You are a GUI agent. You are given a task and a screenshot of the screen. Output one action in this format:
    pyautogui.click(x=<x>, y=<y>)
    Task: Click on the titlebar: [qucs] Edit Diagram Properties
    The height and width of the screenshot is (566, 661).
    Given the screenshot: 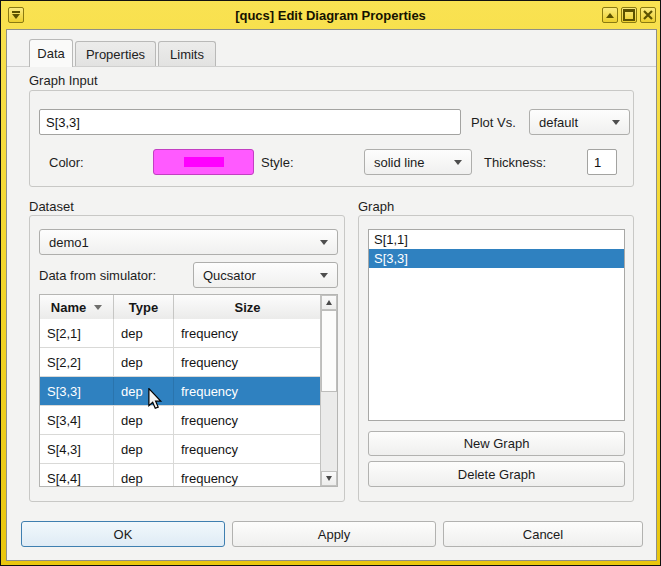 What is the action you would take?
    pyautogui.click(x=330, y=15)
    